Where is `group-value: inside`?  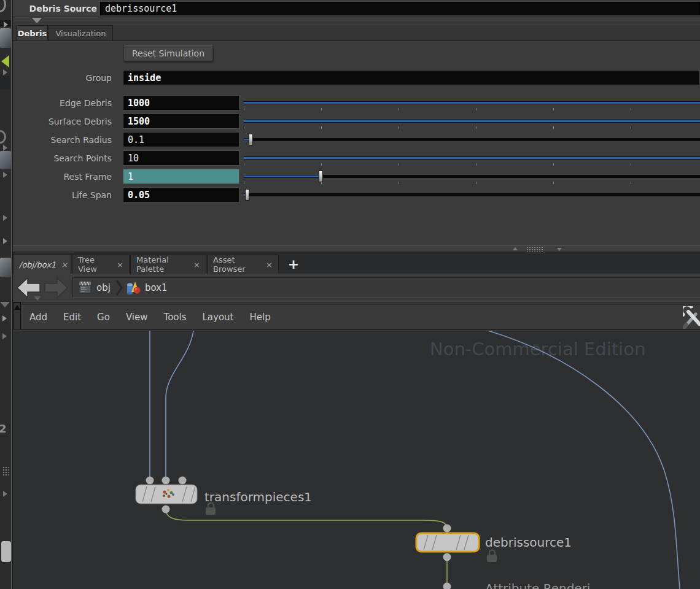 group-value: inside is located at coordinates (144, 78).